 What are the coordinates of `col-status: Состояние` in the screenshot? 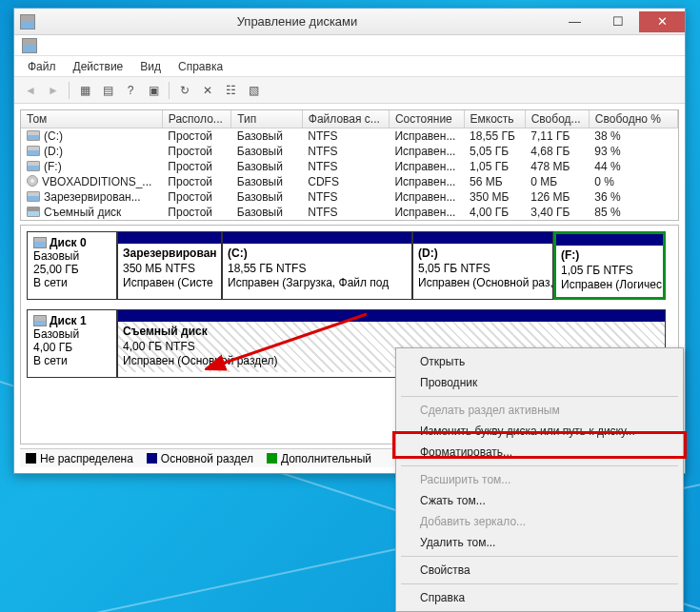 It's located at (427, 120).